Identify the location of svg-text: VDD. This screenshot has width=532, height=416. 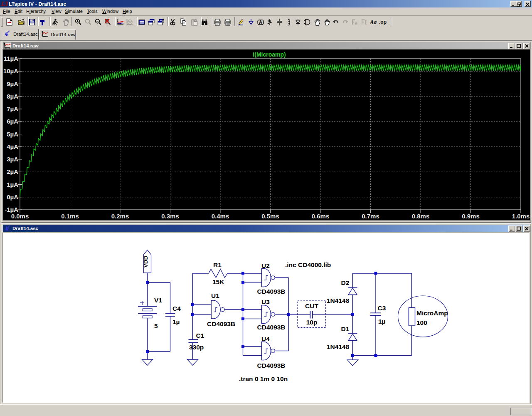
(145, 262).